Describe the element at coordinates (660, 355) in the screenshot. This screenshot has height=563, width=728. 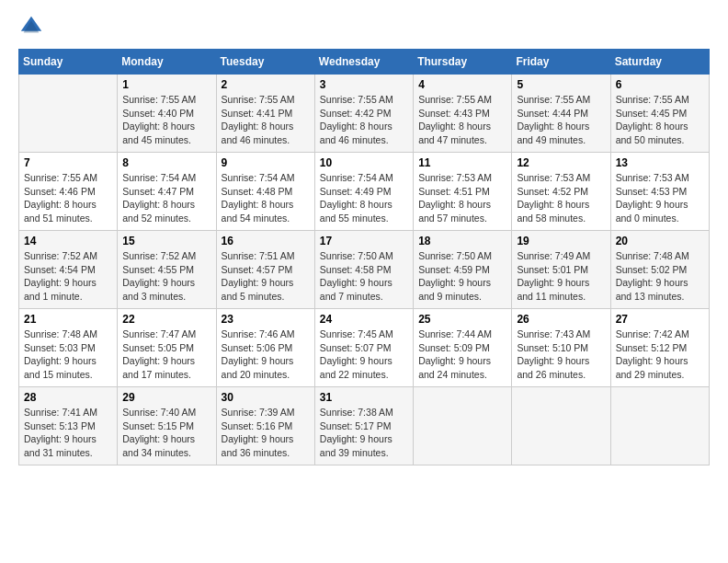
I see `day-info: Sunrise: 7:42 AMSunset: 5:12 PMDaylight:…` at that location.